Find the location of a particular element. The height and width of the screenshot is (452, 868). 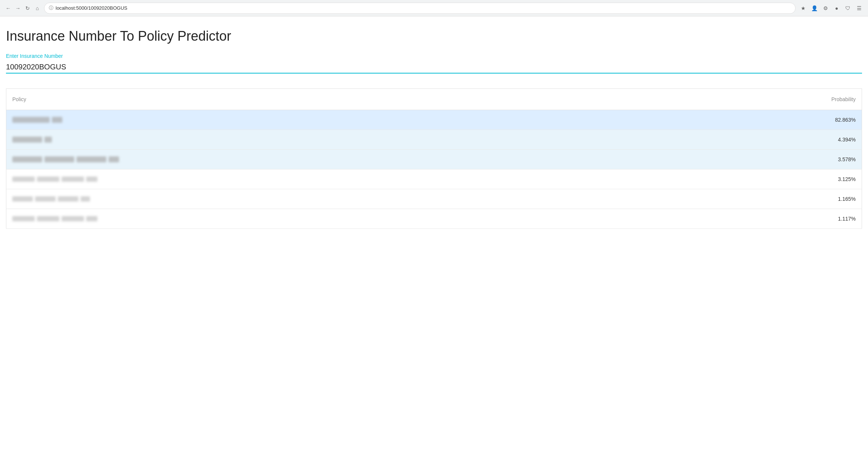

probability-cell: 3.578% is located at coordinates (761, 160).